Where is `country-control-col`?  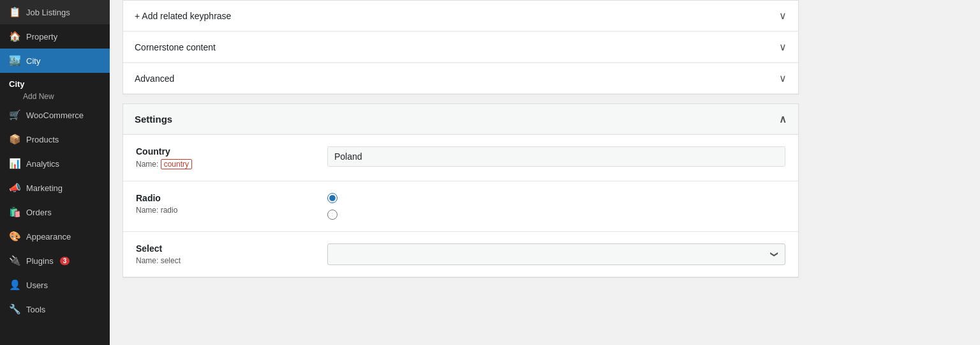
country-control-col is located at coordinates (556, 157).